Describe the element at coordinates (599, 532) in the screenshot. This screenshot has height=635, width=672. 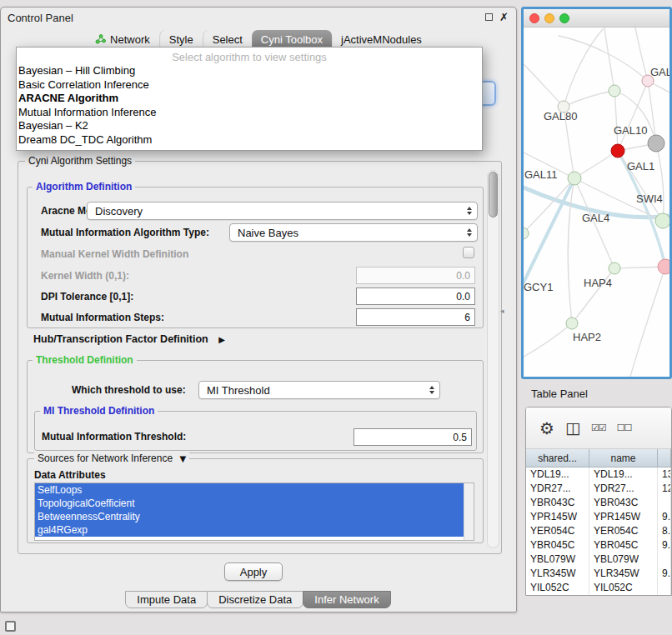
I see `table-row: YER054CYER054C8.` at that location.